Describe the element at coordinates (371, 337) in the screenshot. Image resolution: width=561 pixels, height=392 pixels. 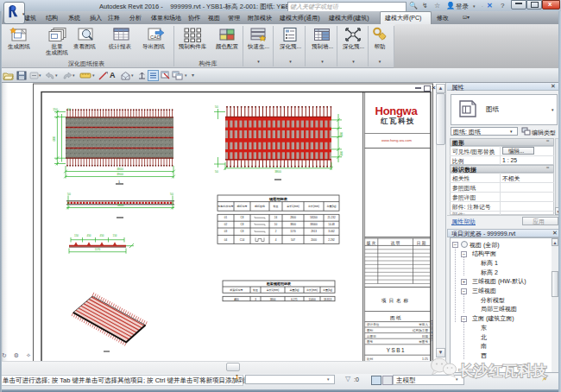
I see `svg-text: 出图日` at that location.